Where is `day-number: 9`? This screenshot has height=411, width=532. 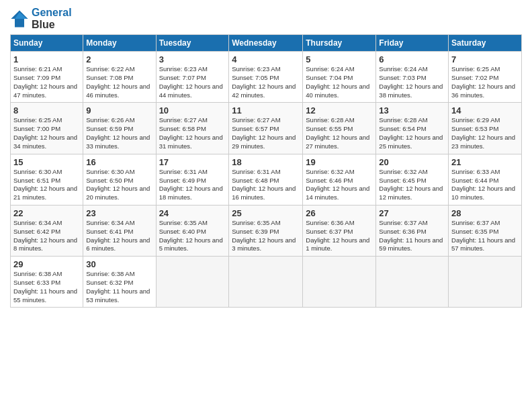 day-number: 9 is located at coordinates (120, 110).